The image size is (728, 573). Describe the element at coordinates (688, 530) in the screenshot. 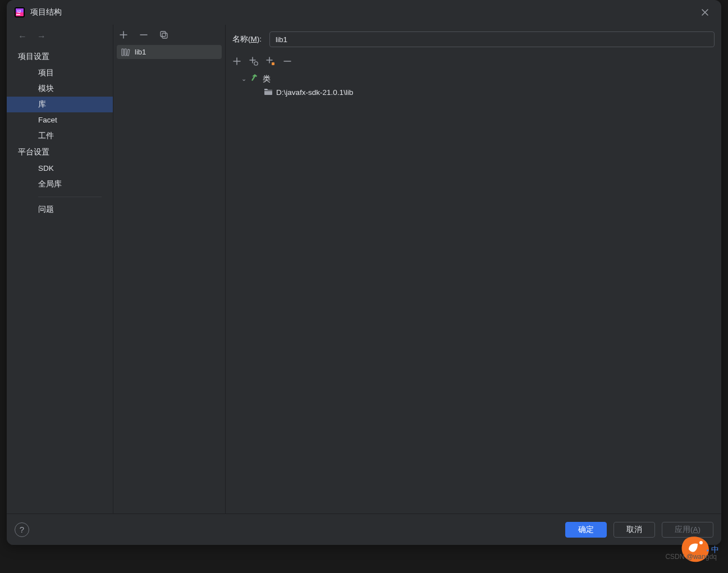

I see `apply-button: 应用(A)` at that location.